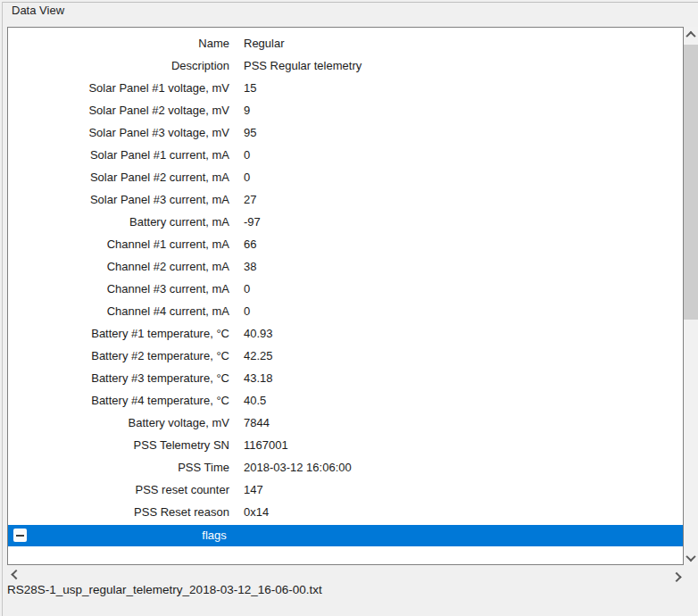  Describe the element at coordinates (164, 589) in the screenshot. I see `loaded-filename-label: RS28S-1_usp_regular_telemetry_2018-03-12…` at that location.